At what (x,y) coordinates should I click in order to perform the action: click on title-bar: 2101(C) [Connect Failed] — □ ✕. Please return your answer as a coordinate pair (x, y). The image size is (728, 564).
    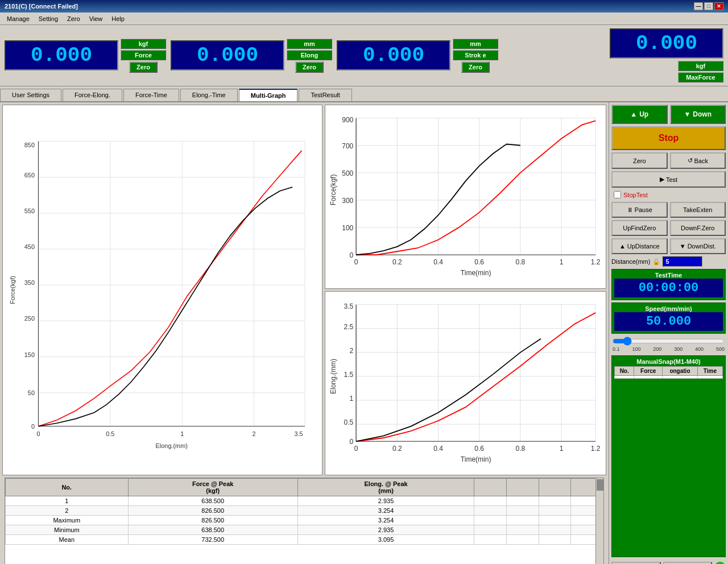
    Looking at the image, I should click on (364, 6).